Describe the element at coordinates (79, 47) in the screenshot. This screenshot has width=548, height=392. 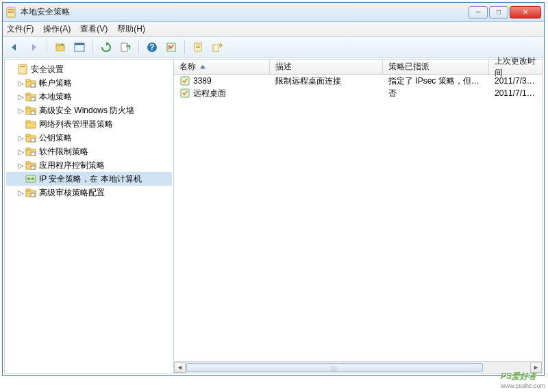
I see `tool-properties` at that location.